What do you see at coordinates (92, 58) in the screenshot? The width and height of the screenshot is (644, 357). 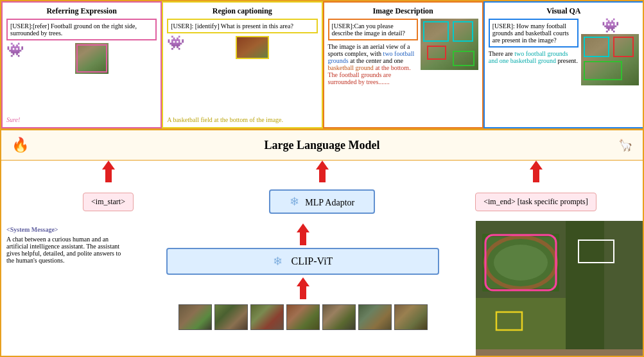 I see `panel-1-pink-outline` at bounding box center [92, 58].